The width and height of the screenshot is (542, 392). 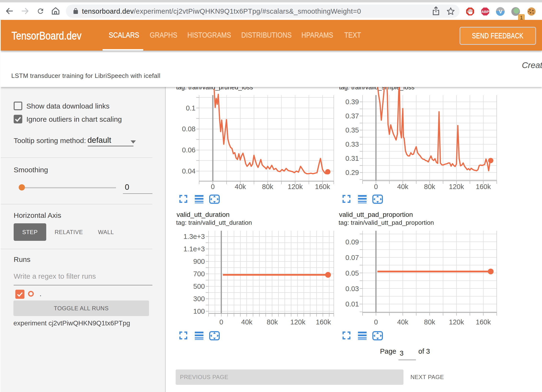 What do you see at coordinates (352, 130) in the screenshot?
I see `svg-text: 0.35` at bounding box center [352, 130].